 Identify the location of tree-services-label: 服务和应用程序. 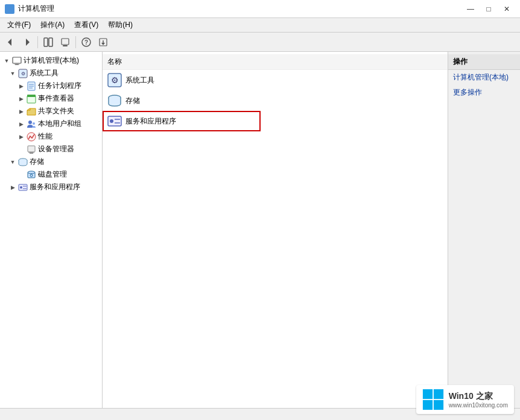
(55, 187).